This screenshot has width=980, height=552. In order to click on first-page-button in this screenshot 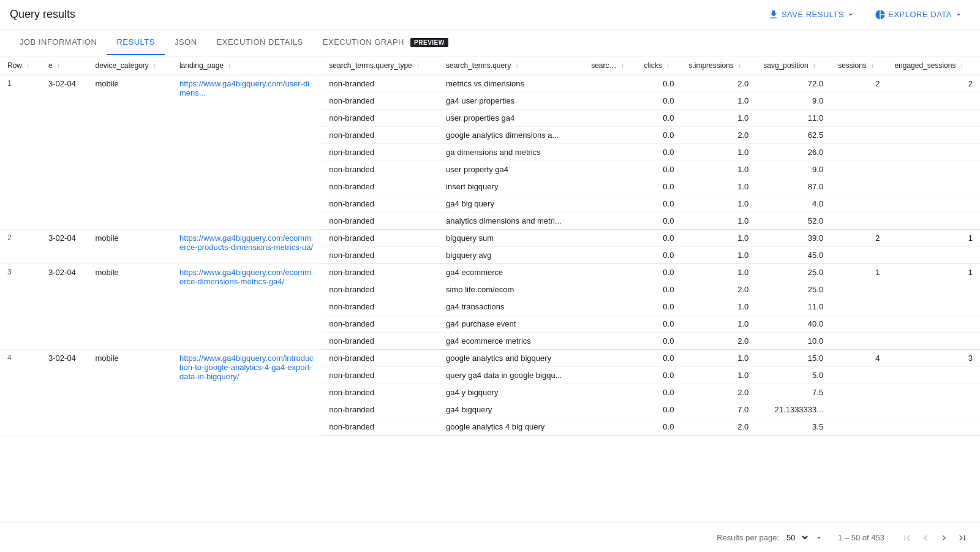, I will do `click(907, 538)`.